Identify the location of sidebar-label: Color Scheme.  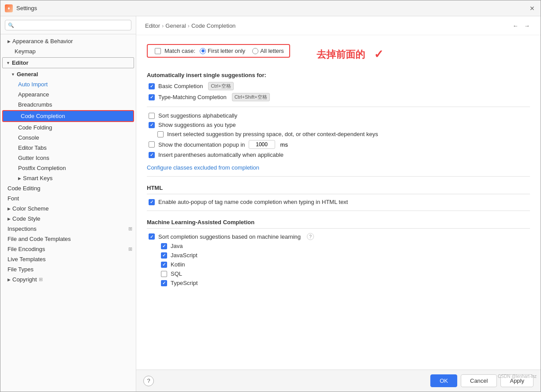
(30, 209).